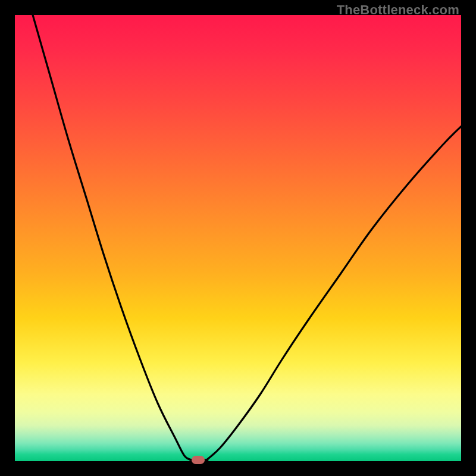  What do you see at coordinates (398, 10) in the screenshot?
I see `watermark-text: TheBottleneck.com` at bounding box center [398, 10].